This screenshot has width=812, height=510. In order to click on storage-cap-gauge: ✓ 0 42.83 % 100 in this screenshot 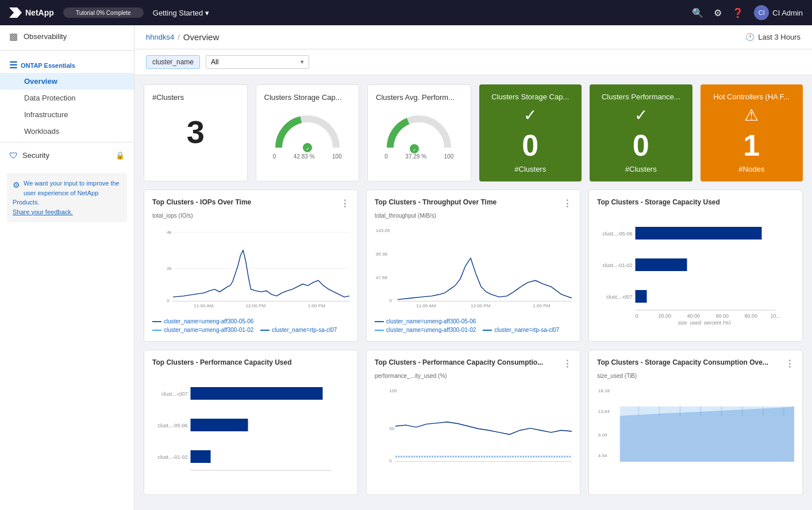, I will do `click(308, 133)`.